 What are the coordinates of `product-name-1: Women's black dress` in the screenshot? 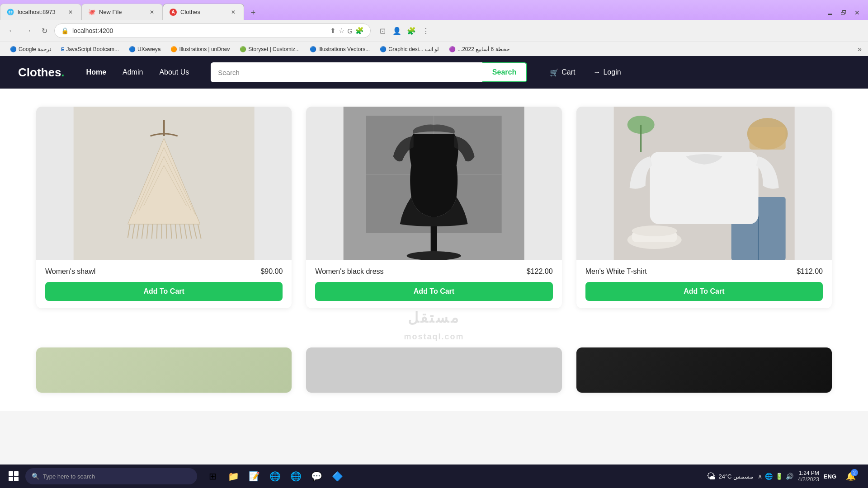 It's located at (349, 272).